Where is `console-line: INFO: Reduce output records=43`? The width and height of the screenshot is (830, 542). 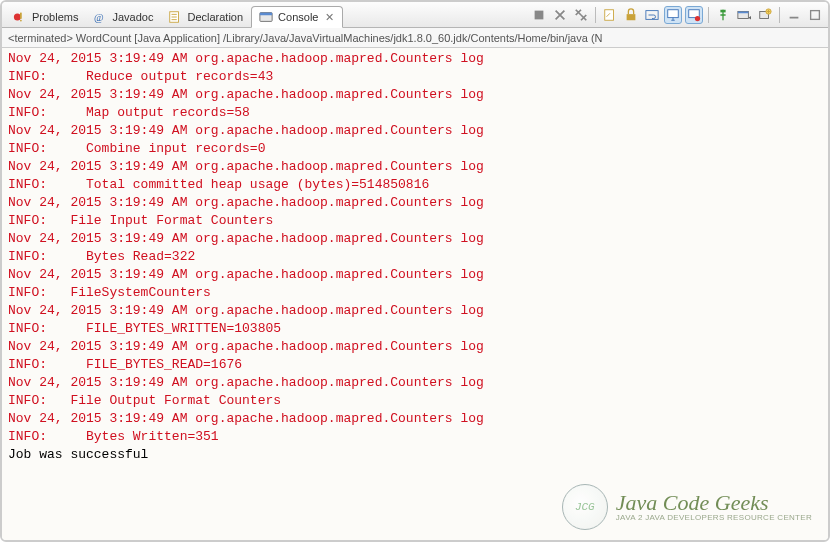
console-line: INFO: Reduce output records=43 is located at coordinates (415, 77).